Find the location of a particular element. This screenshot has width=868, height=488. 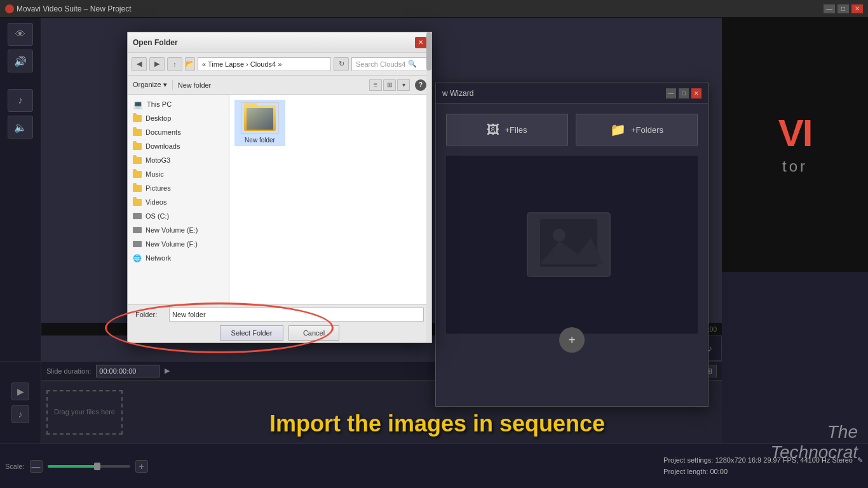

refresh-button: ↻ is located at coordinates (341, 64).